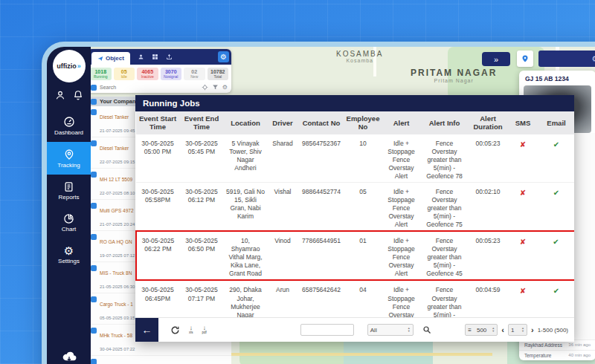 The width and height of the screenshot is (595, 364). Describe the element at coordinates (557, 350) in the screenshot. I see `vehicle-card-rows: Raykhad Address 36 min ago Temperature 4…` at that location.